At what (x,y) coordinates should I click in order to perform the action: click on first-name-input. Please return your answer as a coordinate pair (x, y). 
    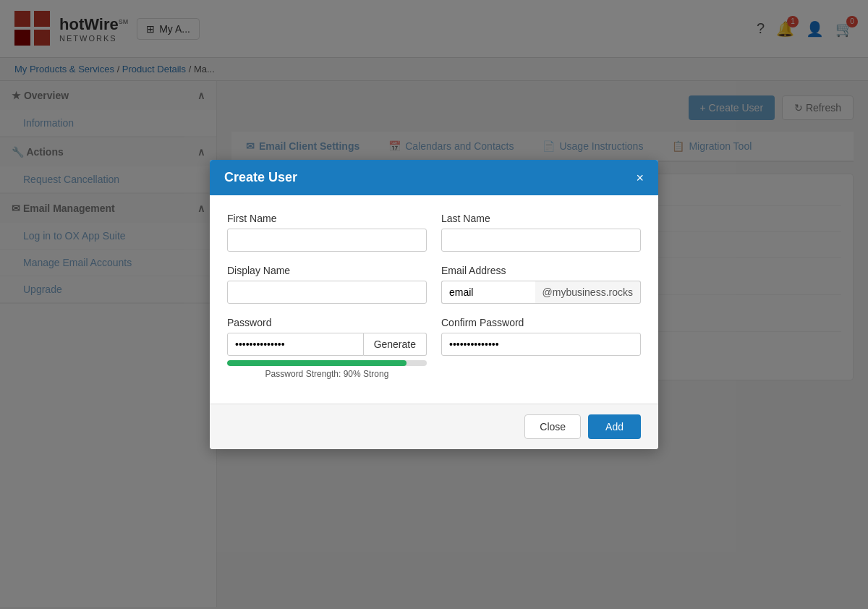
    Looking at the image, I should click on (327, 240).